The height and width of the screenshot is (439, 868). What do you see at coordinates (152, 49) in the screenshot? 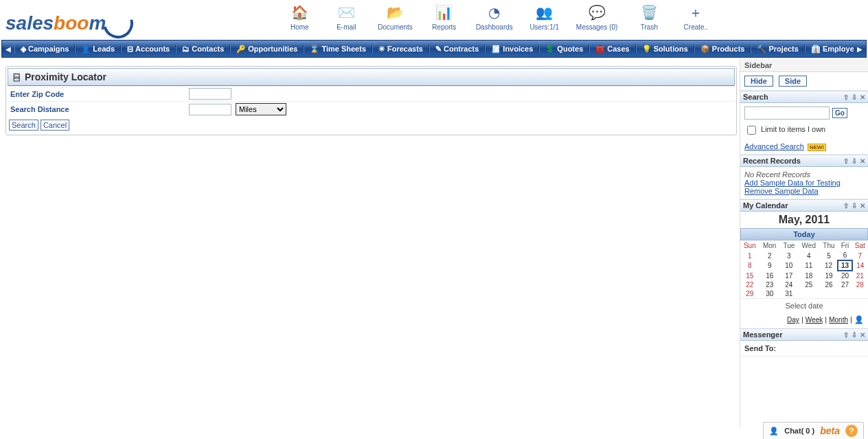
I see `nav-item-label: Accounts` at bounding box center [152, 49].